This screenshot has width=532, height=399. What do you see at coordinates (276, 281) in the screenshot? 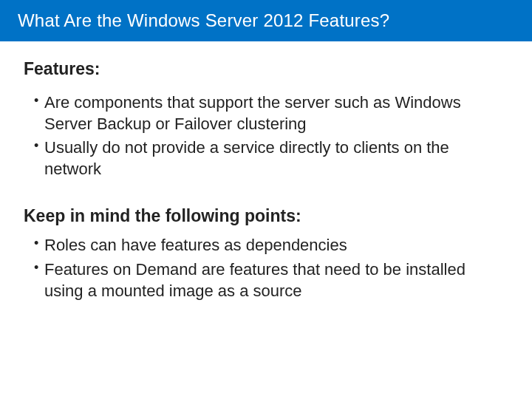
I see `list-item: Features on Demand are features that nee…` at bounding box center [276, 281].